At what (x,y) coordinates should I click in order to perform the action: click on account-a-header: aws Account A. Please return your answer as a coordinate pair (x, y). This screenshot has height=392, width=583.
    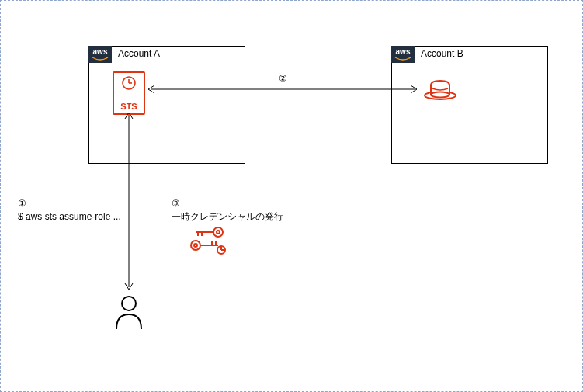
    Looking at the image, I should click on (127, 54).